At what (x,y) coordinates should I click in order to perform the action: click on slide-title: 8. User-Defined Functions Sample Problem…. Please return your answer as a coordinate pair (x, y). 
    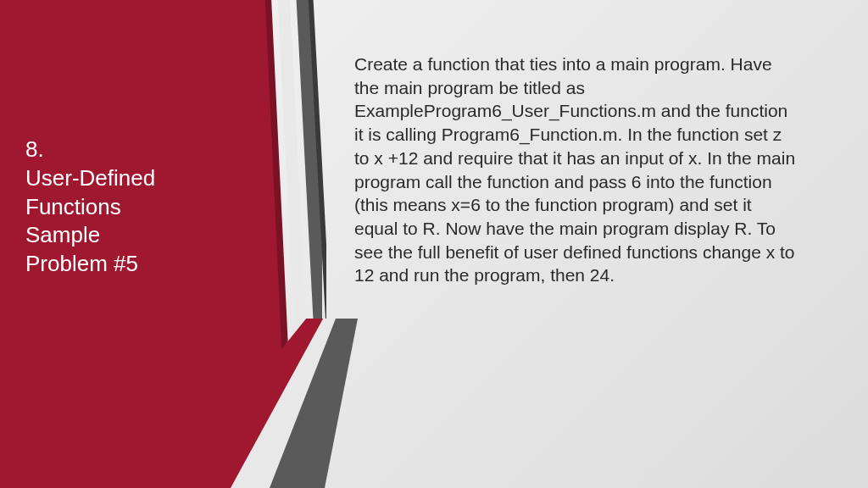
    Looking at the image, I should click on (127, 207).